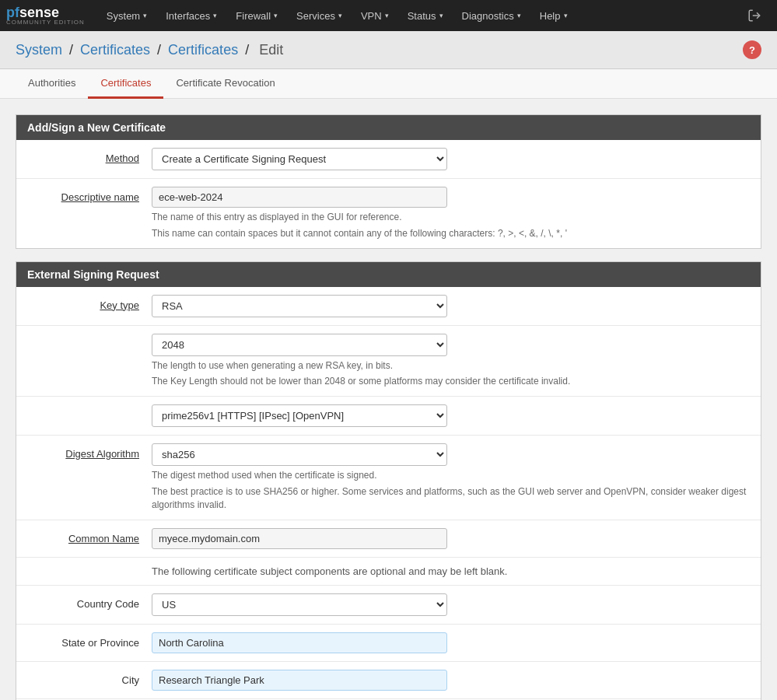  I want to click on country-field: US CA GB DE FR, so click(451, 605).